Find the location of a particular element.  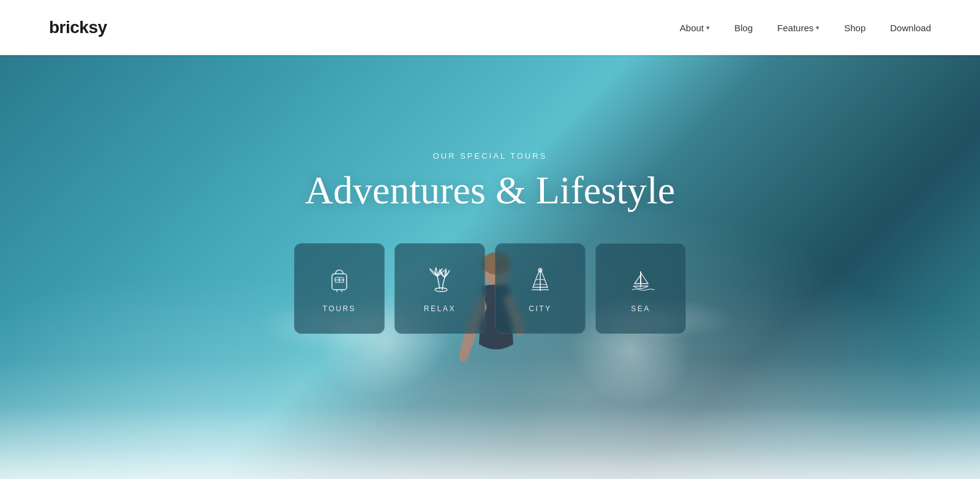

brand-logo: bricksy is located at coordinates (78, 28).